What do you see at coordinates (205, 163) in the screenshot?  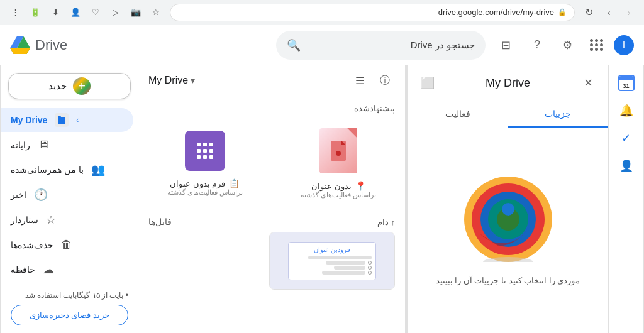 I see `suggested-card-2: 📋 فرم بدون عنوان براساس فعالیت‌های گذشته` at bounding box center [205, 163].